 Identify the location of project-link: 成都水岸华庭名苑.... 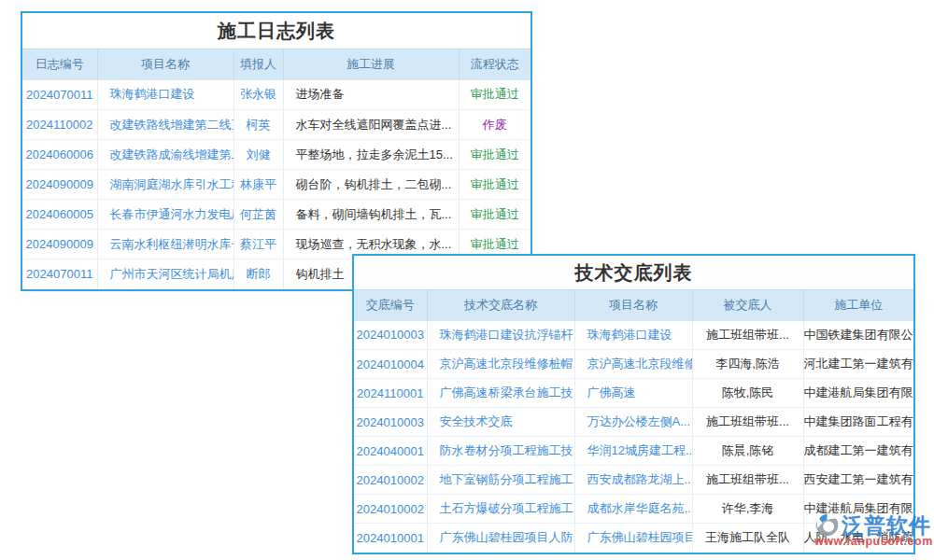
(633, 510).